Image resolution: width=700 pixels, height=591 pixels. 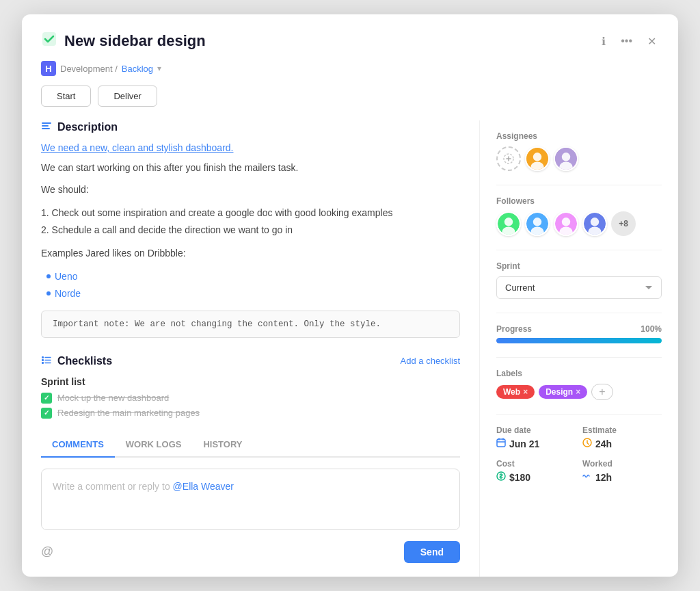 I want to click on assignees-section: Assignees, so click(x=579, y=151).